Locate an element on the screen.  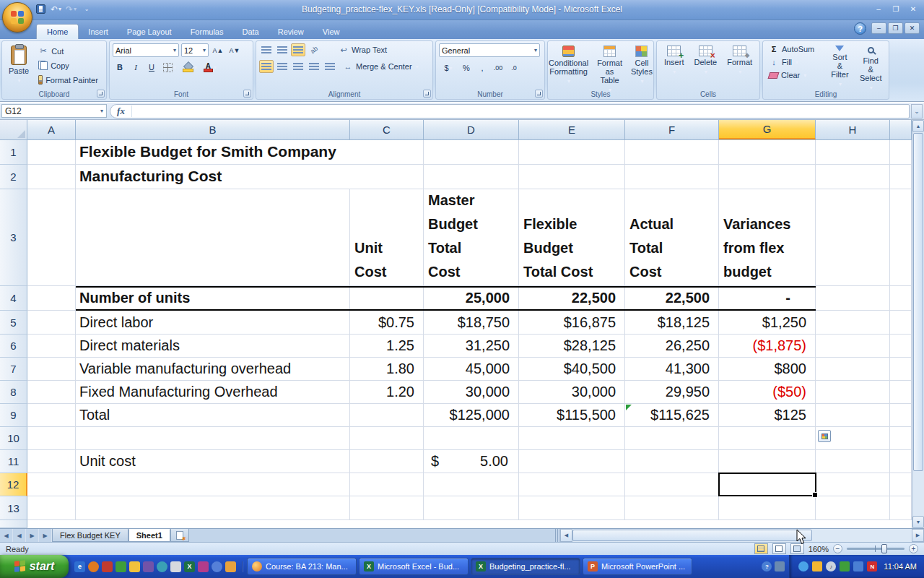
cell-F9: $115,625 is located at coordinates (672, 415).